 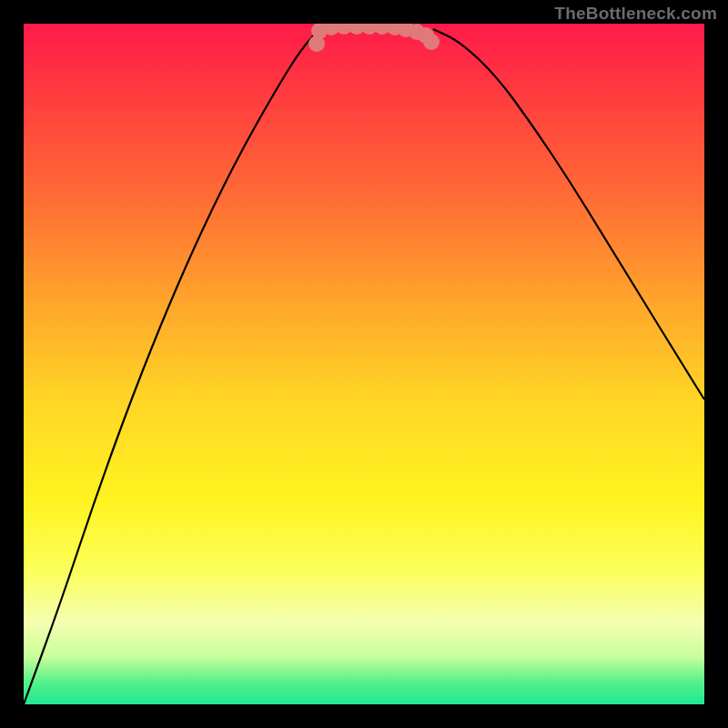 I want to click on bottom-markers, so click(x=374, y=38).